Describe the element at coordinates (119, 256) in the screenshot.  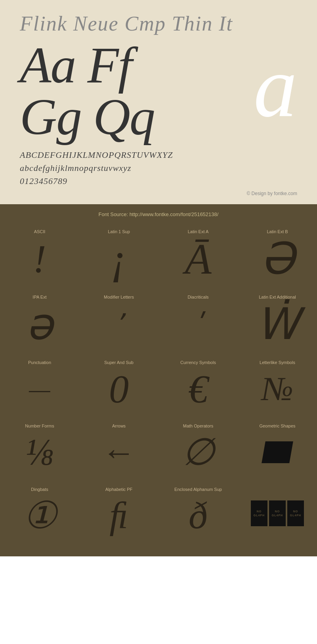
I see `cell-latin1sup: Latin 1 Sup ¡` at that location.